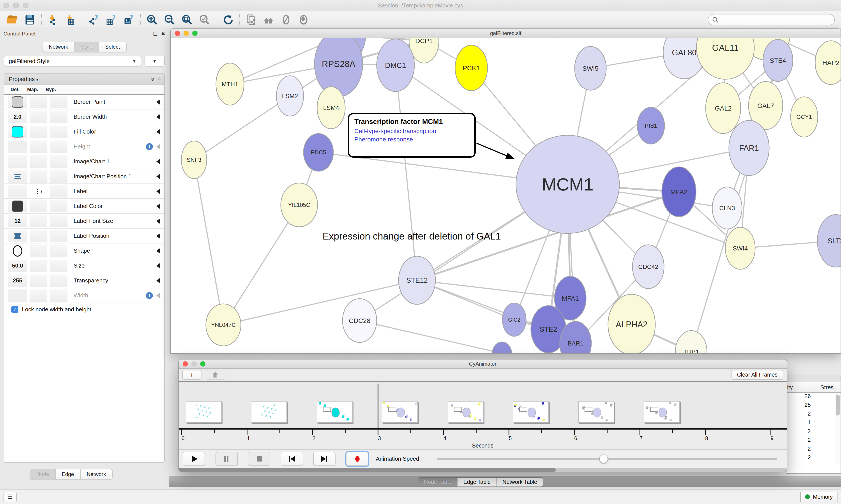 This screenshot has height=504, width=841. What do you see at coordinates (378, 406) in the screenshot?
I see `playhead` at bounding box center [378, 406].